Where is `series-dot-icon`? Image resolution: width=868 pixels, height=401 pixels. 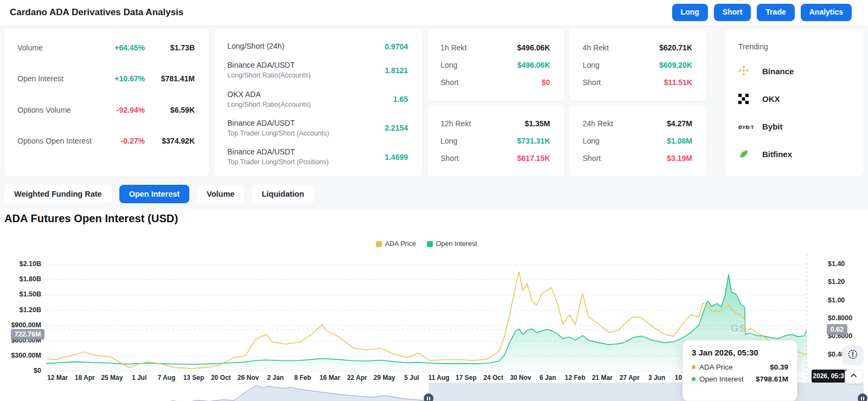 series-dot-icon is located at coordinates (693, 367).